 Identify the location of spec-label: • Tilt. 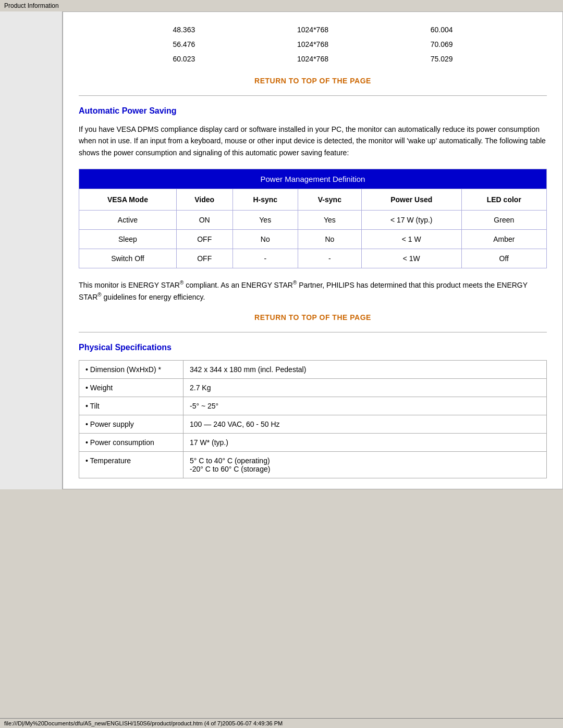
(131, 406).